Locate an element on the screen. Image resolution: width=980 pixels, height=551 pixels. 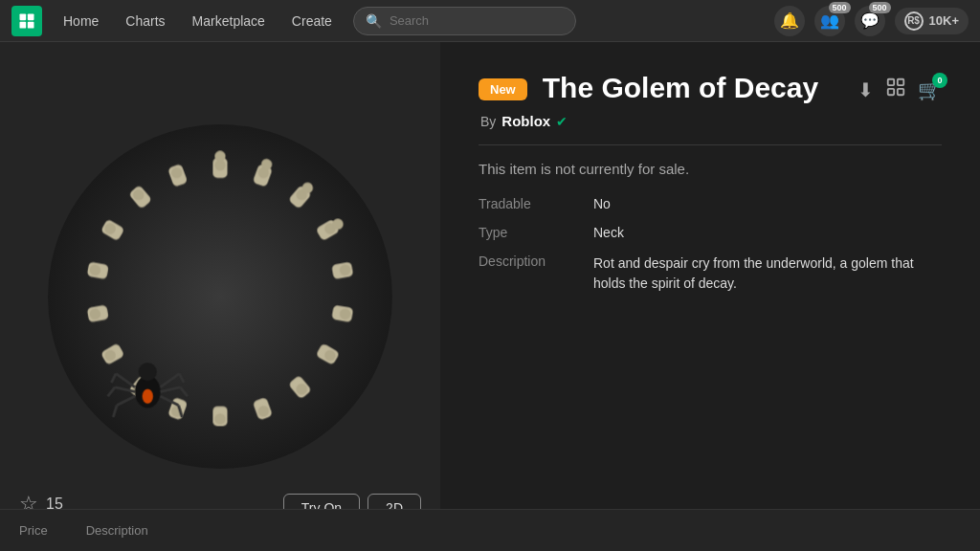
nav-marketplace: Marketplace is located at coordinates (229, 21).